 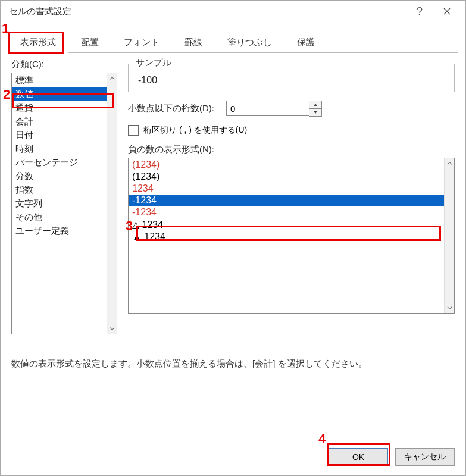 I want to click on spin-up-button, so click(x=315, y=105).